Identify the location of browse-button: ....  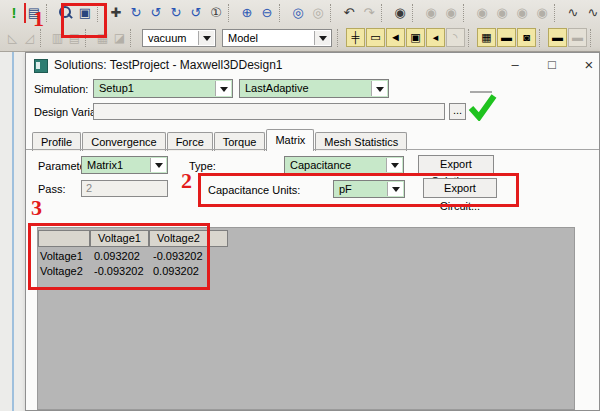
(458, 112).